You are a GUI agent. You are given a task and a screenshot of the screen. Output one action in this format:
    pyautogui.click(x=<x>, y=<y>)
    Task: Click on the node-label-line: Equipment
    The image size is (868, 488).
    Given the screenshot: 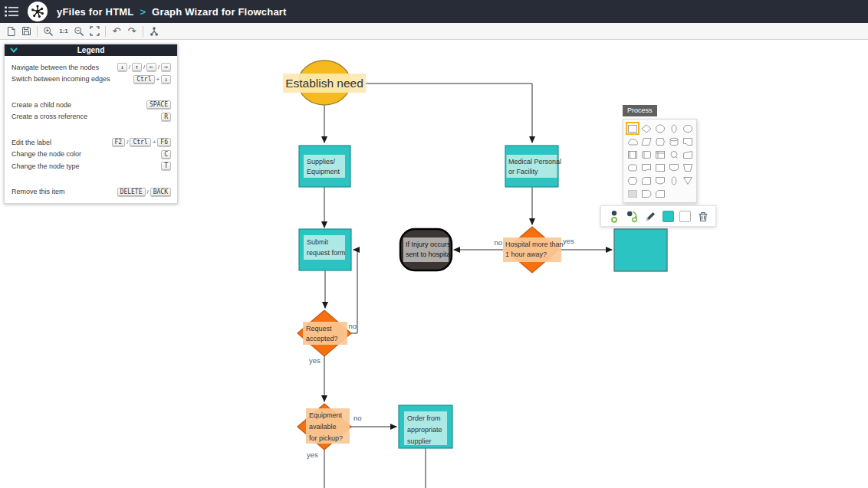 What is the action you would take?
    pyautogui.click(x=326, y=415)
    